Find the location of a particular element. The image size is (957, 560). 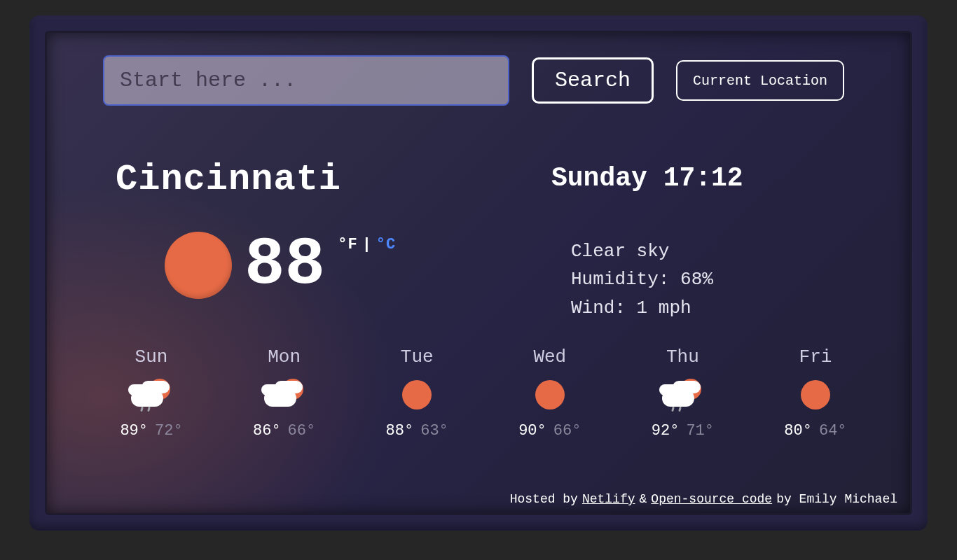

source-code-link: Open-source code is located at coordinates (712, 499).